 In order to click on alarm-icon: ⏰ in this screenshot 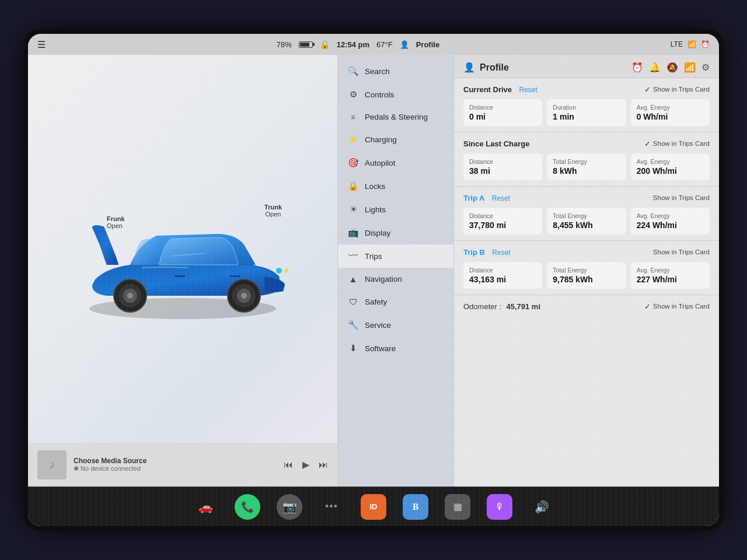, I will do `click(637, 68)`.